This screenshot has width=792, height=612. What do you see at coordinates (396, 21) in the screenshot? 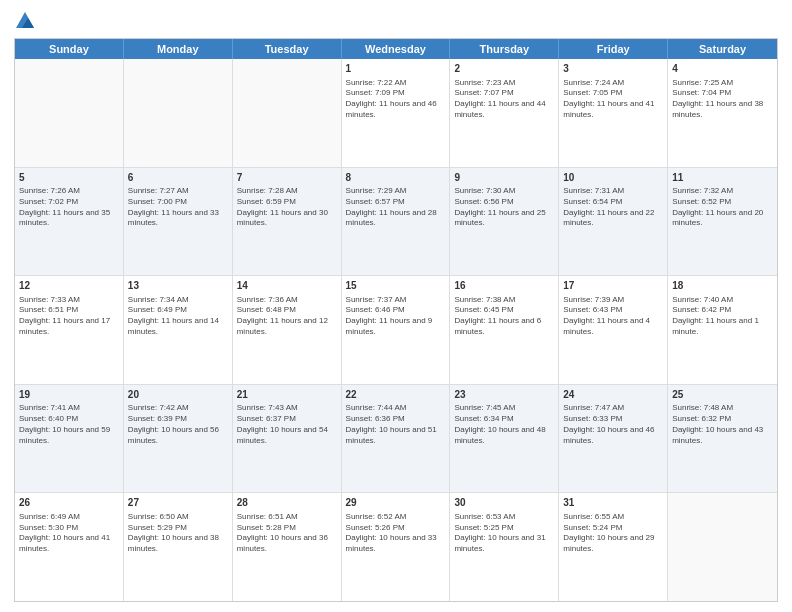
I see `header` at bounding box center [396, 21].